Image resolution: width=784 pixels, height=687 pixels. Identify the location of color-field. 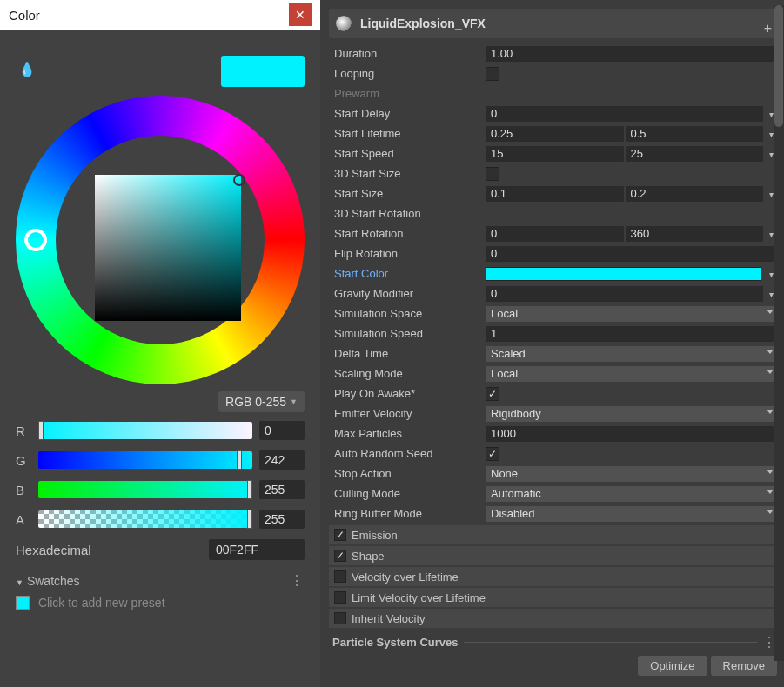
(623, 274).